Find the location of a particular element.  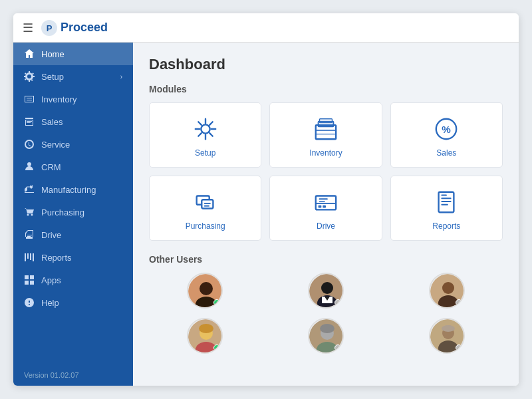

sidebar-item-crm: CRM is located at coordinates (73, 167).